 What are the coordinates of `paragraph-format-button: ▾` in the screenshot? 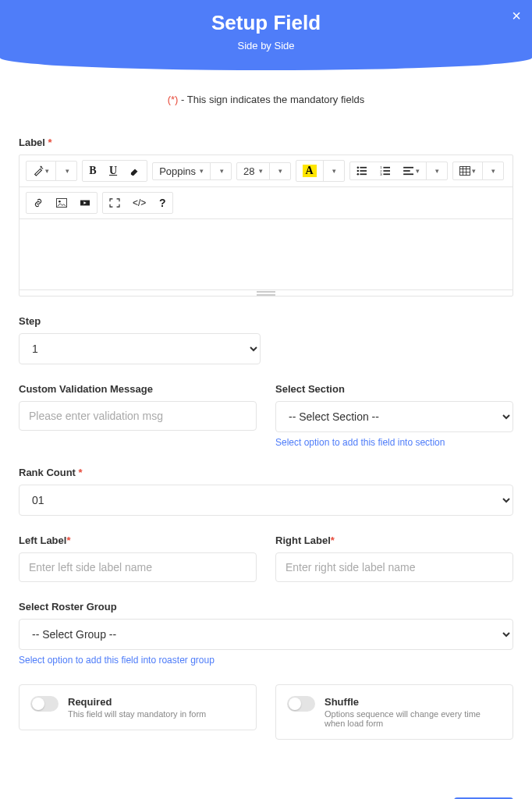 It's located at (412, 171).